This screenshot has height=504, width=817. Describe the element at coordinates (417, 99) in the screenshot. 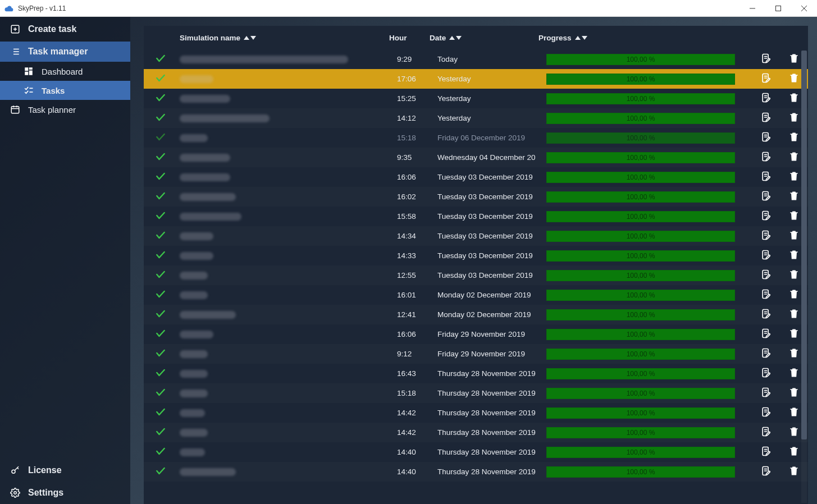

I see `hour-cell: 15:25` at that location.